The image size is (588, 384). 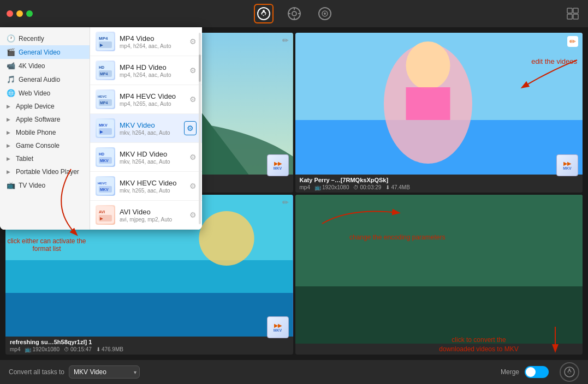 What do you see at coordinates (34, 93) in the screenshot?
I see `cat-web-video-label: Web Video` at bounding box center [34, 93].